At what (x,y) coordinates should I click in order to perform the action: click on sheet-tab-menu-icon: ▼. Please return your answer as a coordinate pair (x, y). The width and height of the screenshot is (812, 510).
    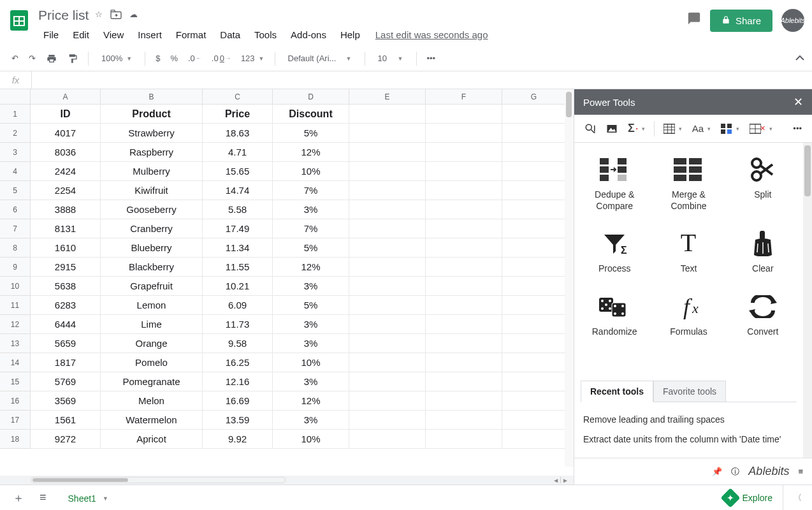
    Looking at the image, I should click on (106, 499).